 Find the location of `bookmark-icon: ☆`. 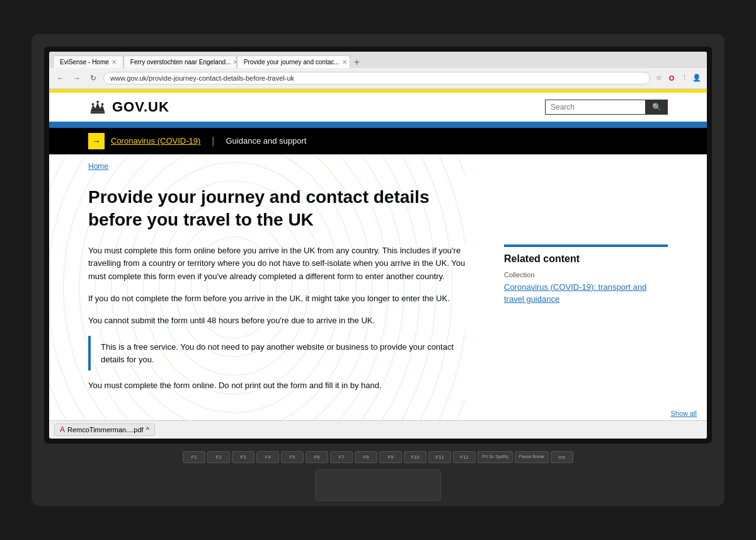

bookmark-icon: ☆ is located at coordinates (659, 78).